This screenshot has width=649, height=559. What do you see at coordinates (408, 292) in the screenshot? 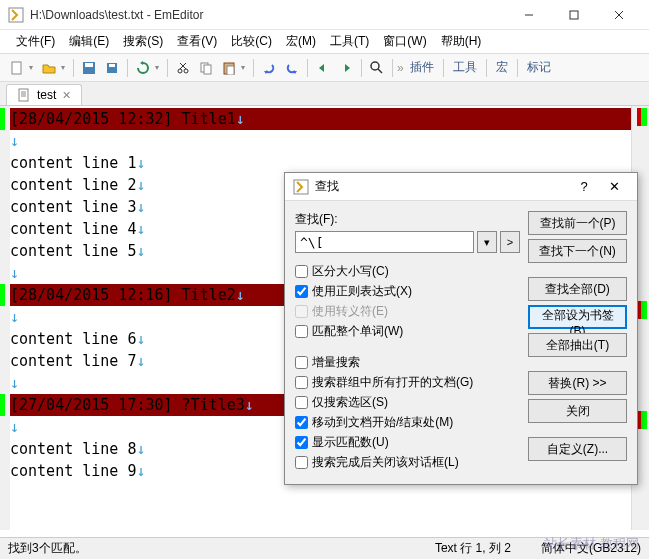
I see `check-regex: 使用正则表达式(X)` at bounding box center [408, 292].